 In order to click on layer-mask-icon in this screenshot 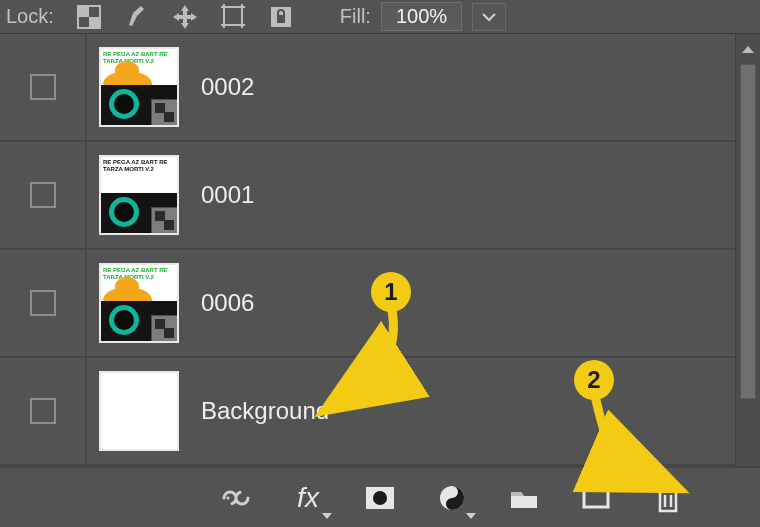, I will do `click(380, 498)`.